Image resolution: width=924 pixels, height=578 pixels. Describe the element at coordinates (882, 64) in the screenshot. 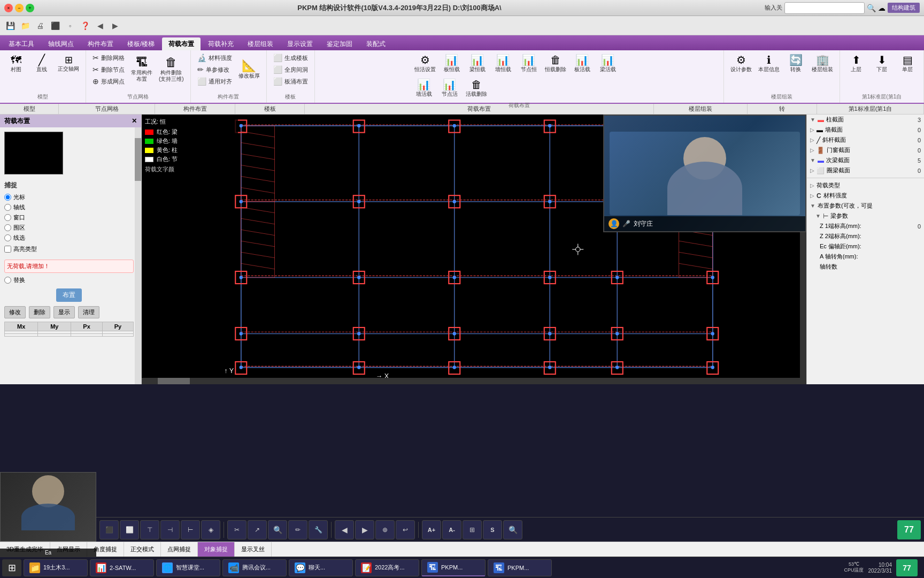

I see `lower-floor-btn: ⬇ 下层` at that location.